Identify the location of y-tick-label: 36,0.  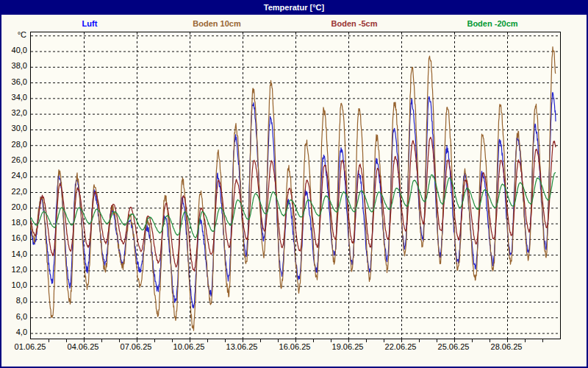
(15, 82).